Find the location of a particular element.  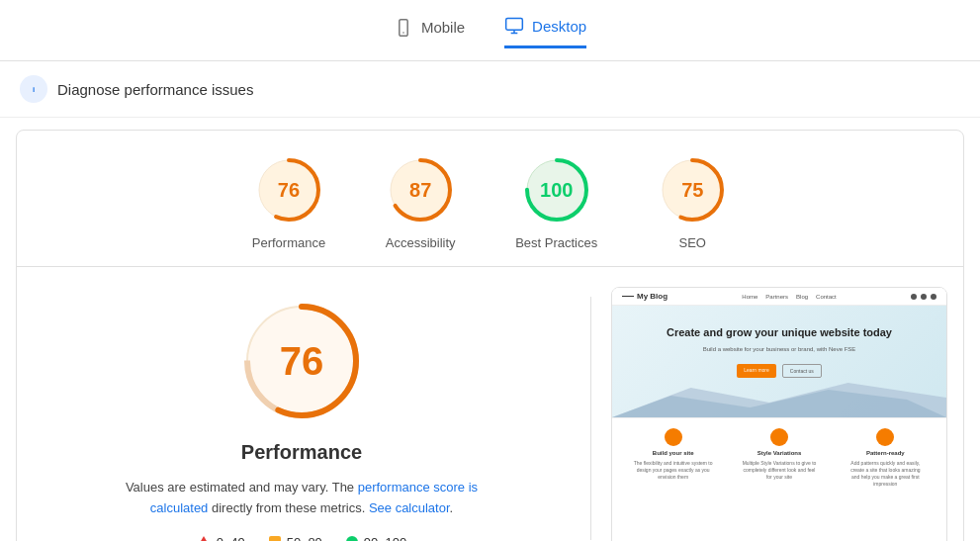

desc-before: Values are estimated and may vary. The is located at coordinates (241, 487).